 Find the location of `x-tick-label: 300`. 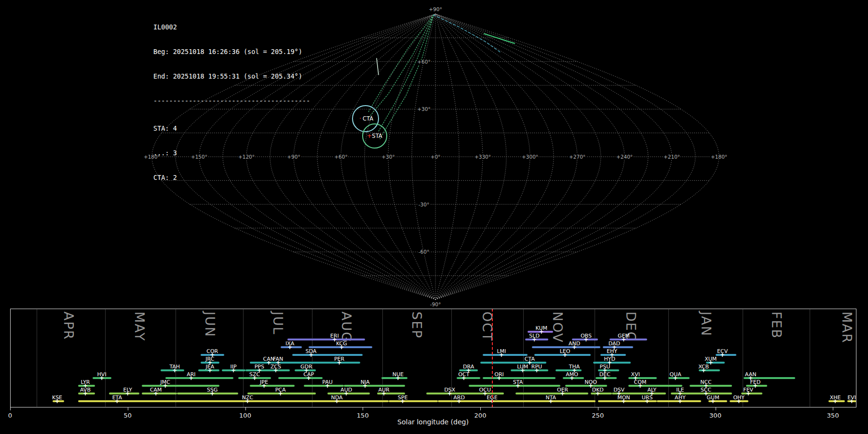

x-tick-label: 300 is located at coordinates (716, 416).